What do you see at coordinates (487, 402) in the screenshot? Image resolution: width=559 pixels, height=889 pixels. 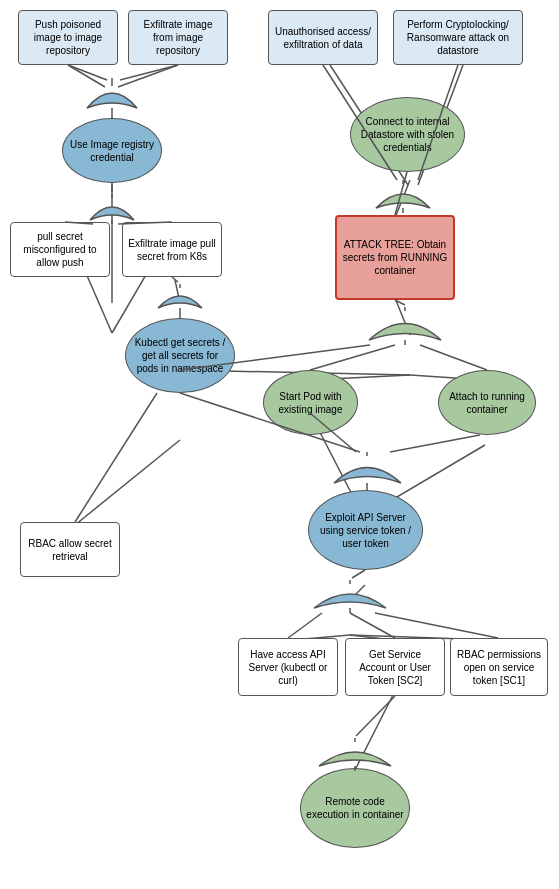 I see `attach-running-node: Attach to running container` at bounding box center [487, 402].